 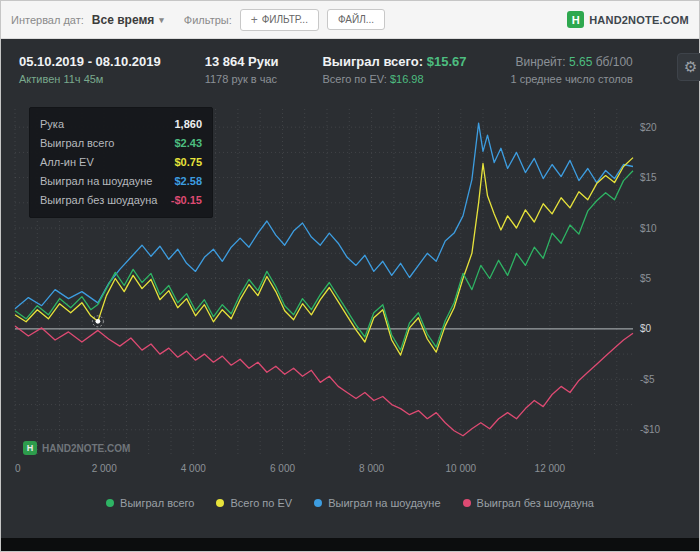 What do you see at coordinates (536, 503) in the screenshot?
I see `legend-label: Выиграл без шоудауна` at bounding box center [536, 503].